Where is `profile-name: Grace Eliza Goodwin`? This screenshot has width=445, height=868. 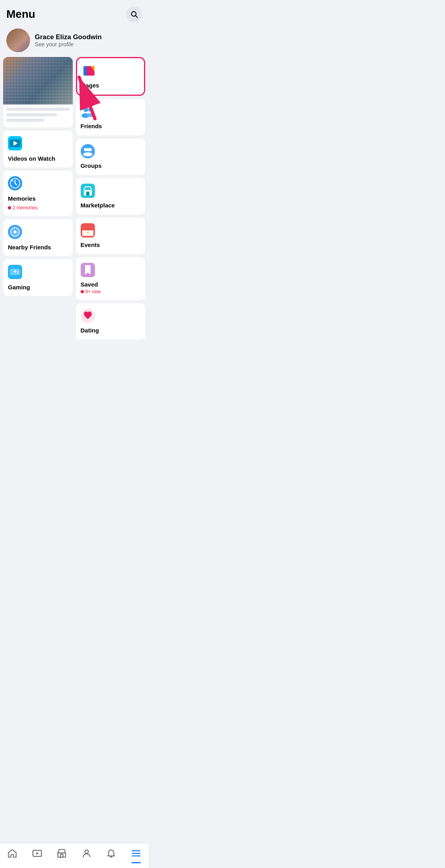
profile-name: Grace Eliza Goodwin is located at coordinates (68, 37).